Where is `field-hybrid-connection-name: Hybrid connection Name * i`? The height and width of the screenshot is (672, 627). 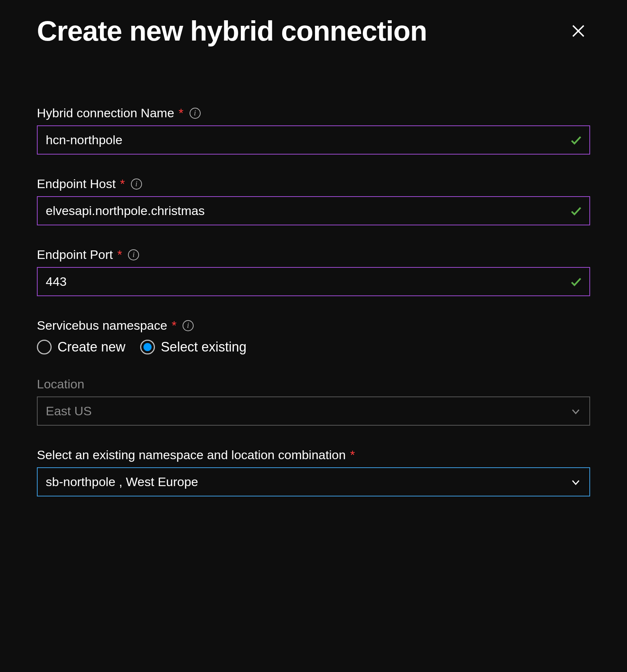 field-hybrid-connection-name: Hybrid connection Name * i is located at coordinates (314, 130).